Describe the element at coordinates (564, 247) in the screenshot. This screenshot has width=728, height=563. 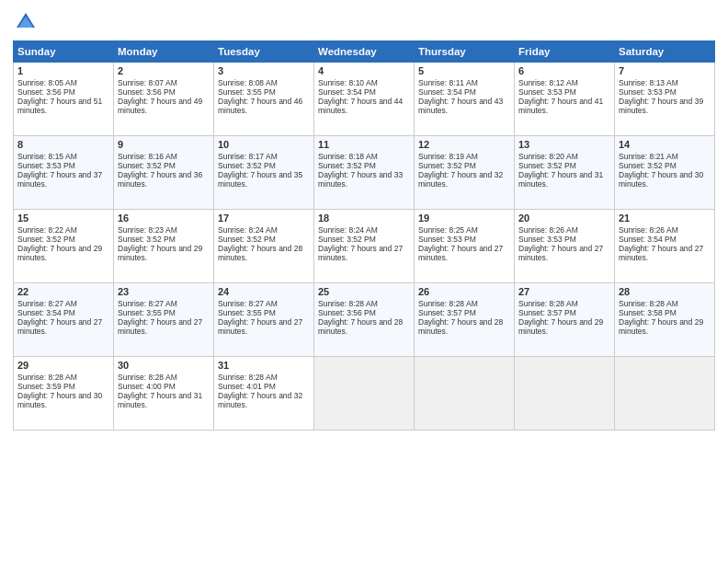
I see `calendar-cell: 20Sunrise: 8:26 AMSunset: 3:53 PMDayligh…` at that location.